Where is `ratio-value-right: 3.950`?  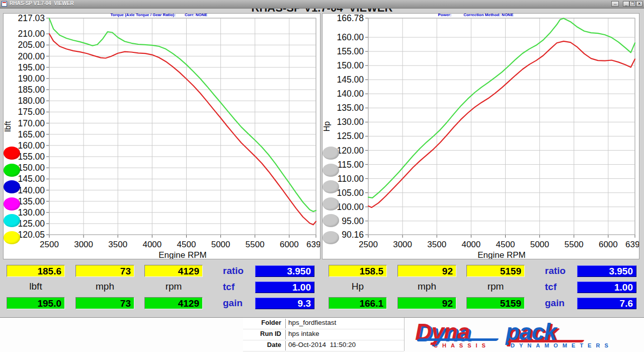
ratio-value-right: 3.950 is located at coordinates (607, 271).